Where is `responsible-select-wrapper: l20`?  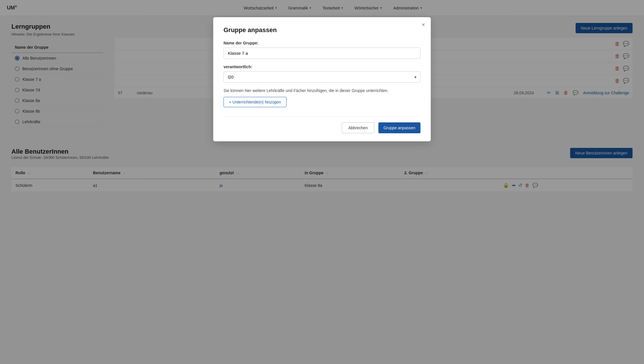 responsible-select-wrapper: l20 is located at coordinates (322, 77).